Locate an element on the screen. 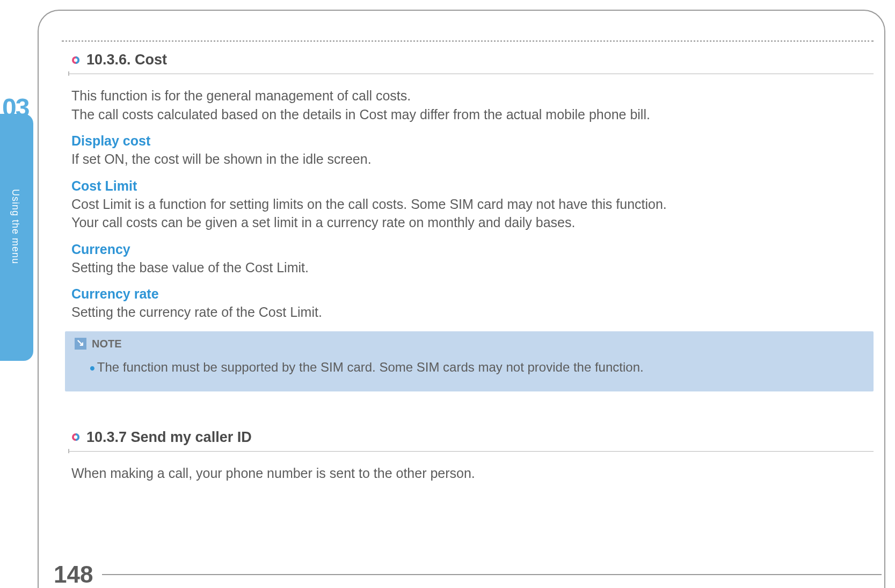 This screenshot has height=588, width=895. tab-body: Using the menu is located at coordinates (17, 237).